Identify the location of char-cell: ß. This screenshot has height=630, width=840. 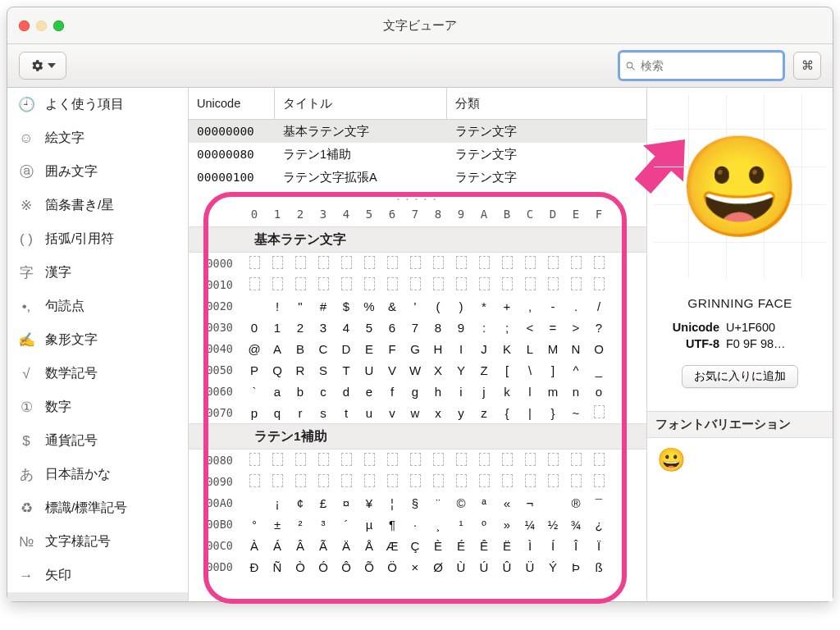
(599, 568).